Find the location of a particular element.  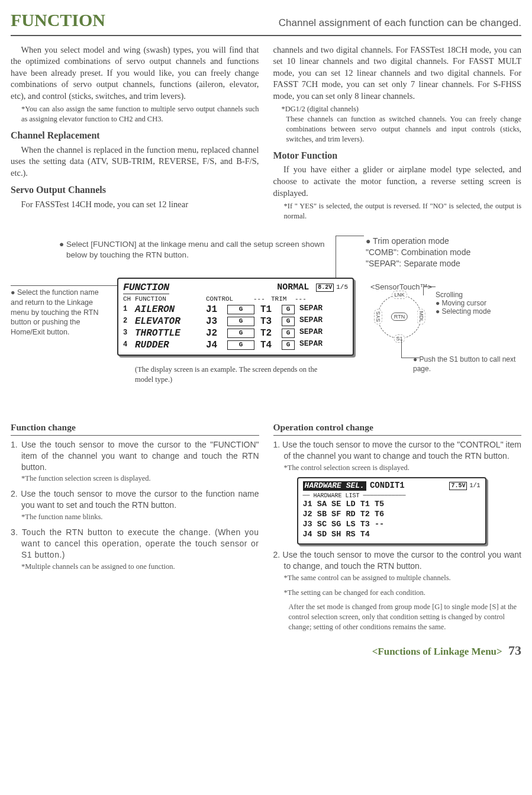

heading-operation-control: Operation control change is located at coordinates (398, 429).